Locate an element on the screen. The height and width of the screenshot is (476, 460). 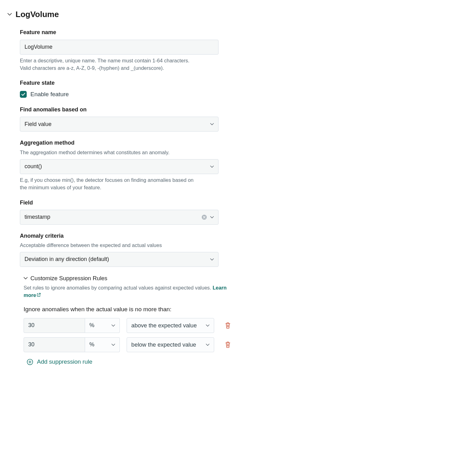
add-suppression-rule-button: Add suppression rule is located at coordinates (127, 362).